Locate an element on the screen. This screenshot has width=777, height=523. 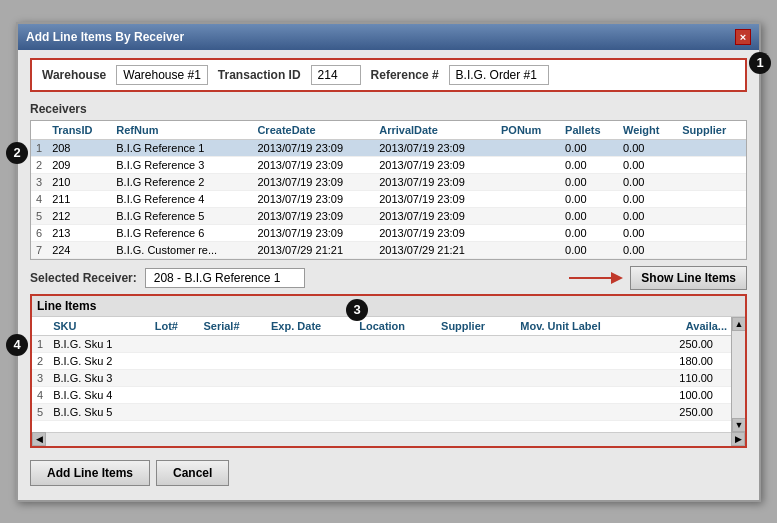
scroll-up-button: ▲ is located at coordinates (738, 324).